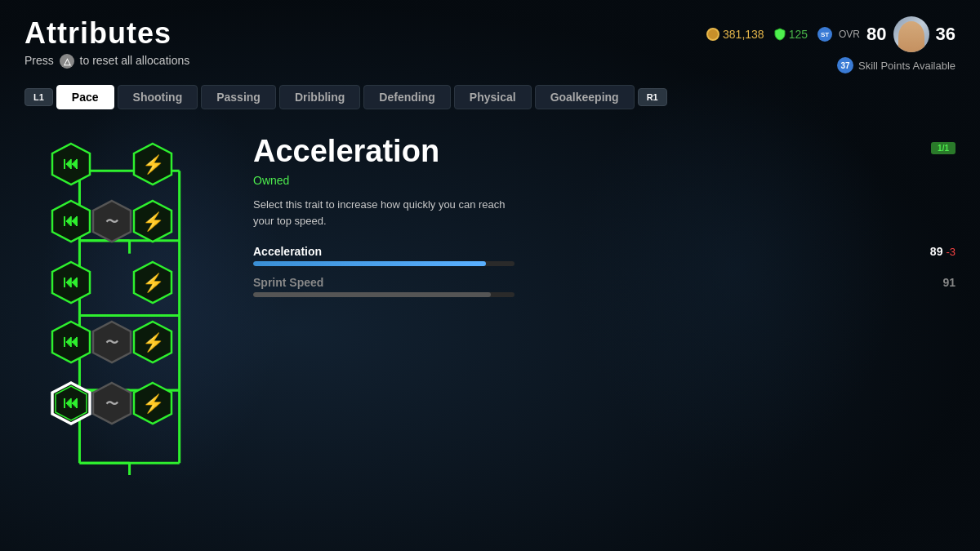 The width and height of the screenshot is (980, 551). I want to click on node-r1c1: ⏮, so click(71, 164).